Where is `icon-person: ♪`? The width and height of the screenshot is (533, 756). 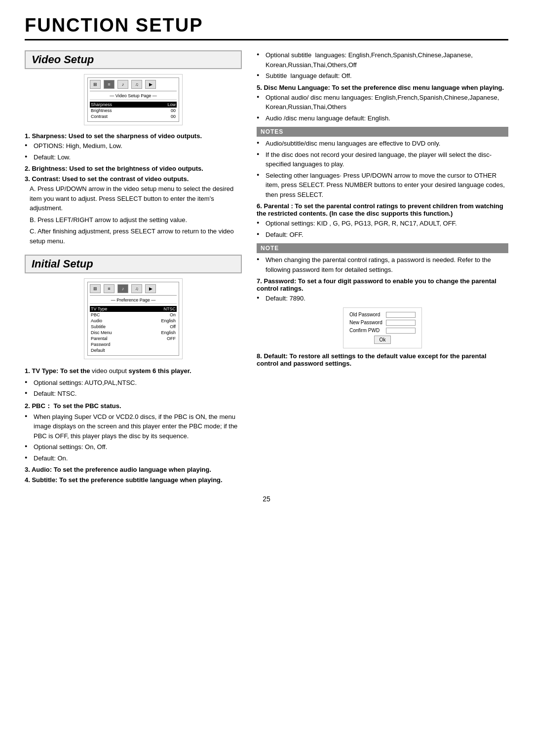
icon-person: ♪ is located at coordinates (123, 84).